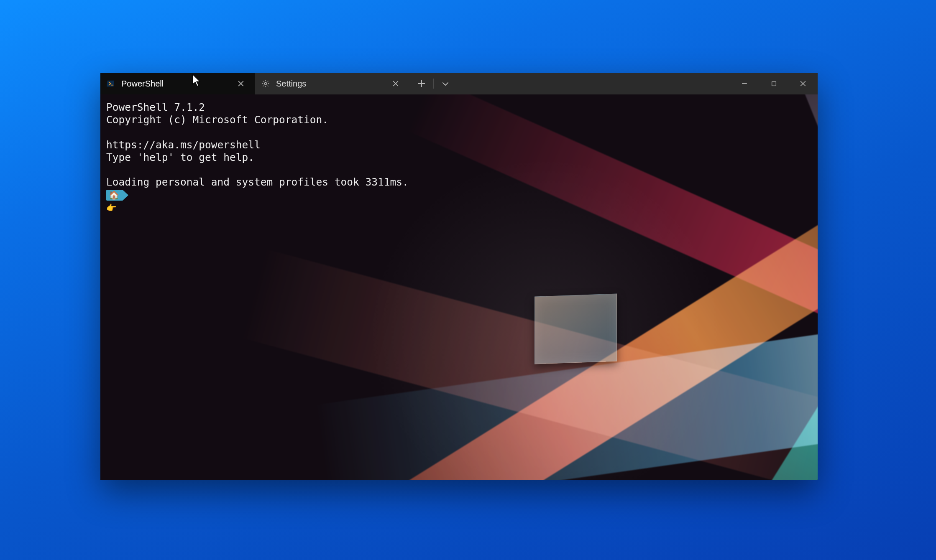 The image size is (936, 560). Describe the element at coordinates (178, 84) in the screenshot. I see `tab-powershell: PowerShell` at that location.